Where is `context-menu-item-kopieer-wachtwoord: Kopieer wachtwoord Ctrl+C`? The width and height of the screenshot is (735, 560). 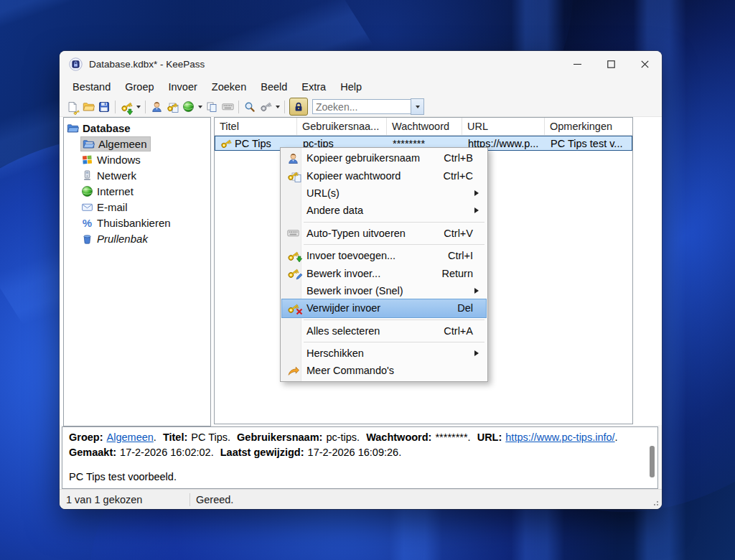 context-menu-item-kopieer-wachtwoord: Kopieer wachtwoord Ctrl+C is located at coordinates (384, 175).